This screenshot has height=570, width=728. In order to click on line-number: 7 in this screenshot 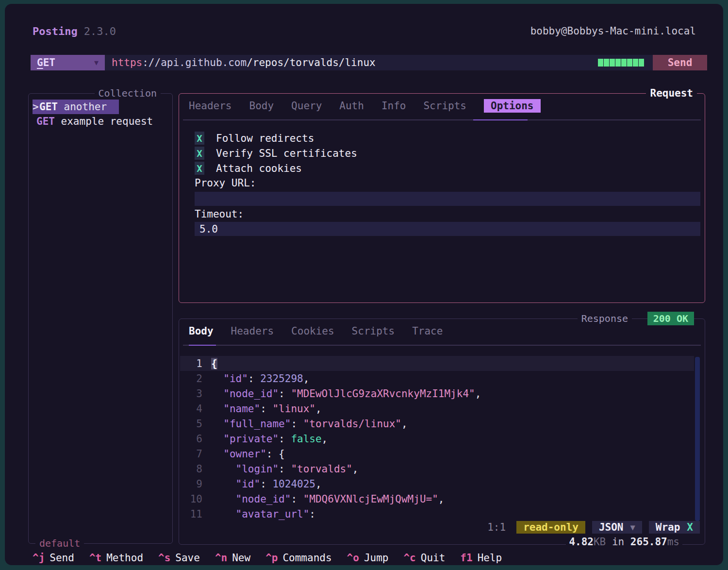, I will do `click(191, 454)`.